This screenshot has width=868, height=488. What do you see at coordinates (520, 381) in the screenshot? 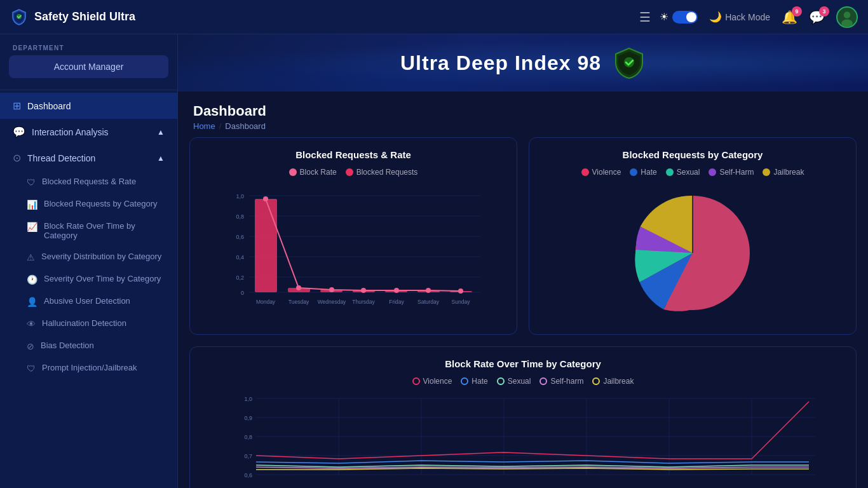
I see `legend-sexual-label-2: Sexual` at bounding box center [520, 381].